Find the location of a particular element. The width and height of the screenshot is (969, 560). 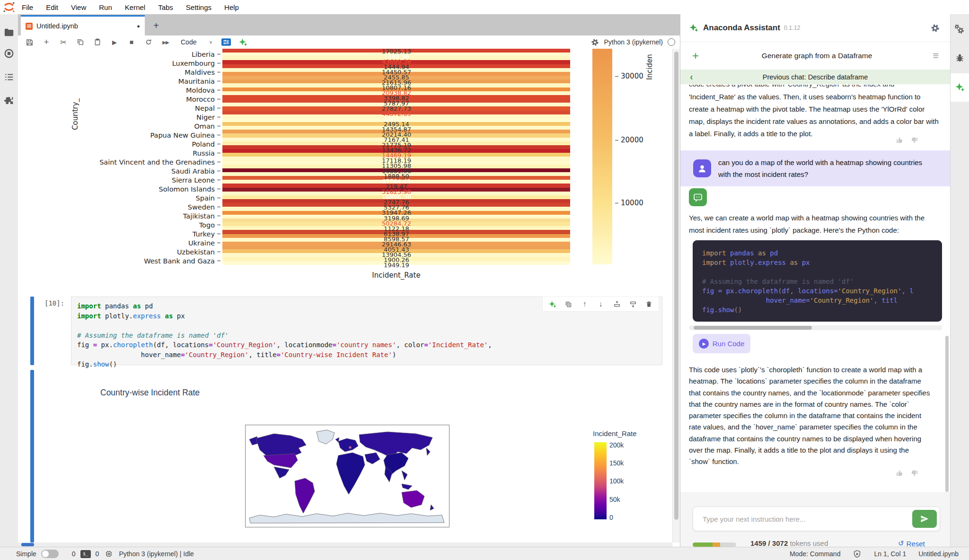

assistant-sparkle-button is located at coordinates (243, 42).